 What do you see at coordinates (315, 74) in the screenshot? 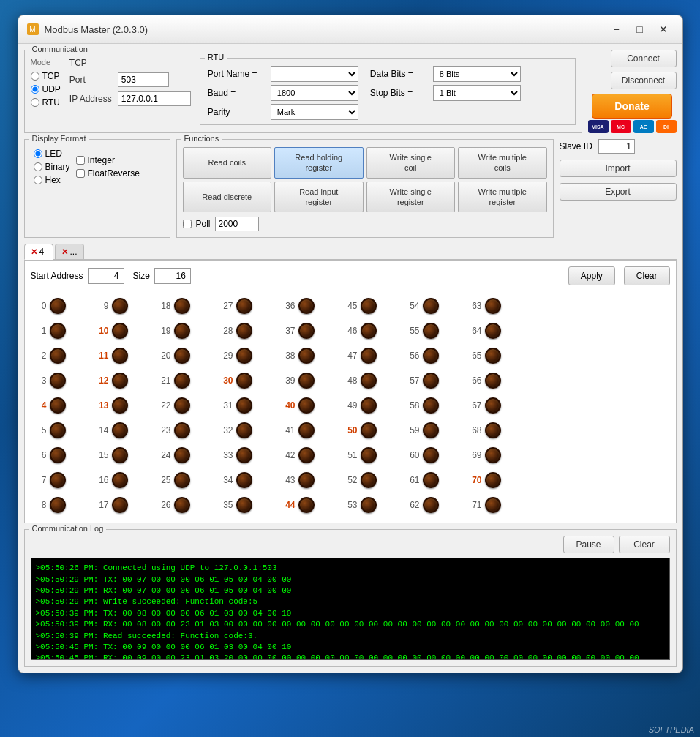
I see `portname-select` at bounding box center [315, 74].